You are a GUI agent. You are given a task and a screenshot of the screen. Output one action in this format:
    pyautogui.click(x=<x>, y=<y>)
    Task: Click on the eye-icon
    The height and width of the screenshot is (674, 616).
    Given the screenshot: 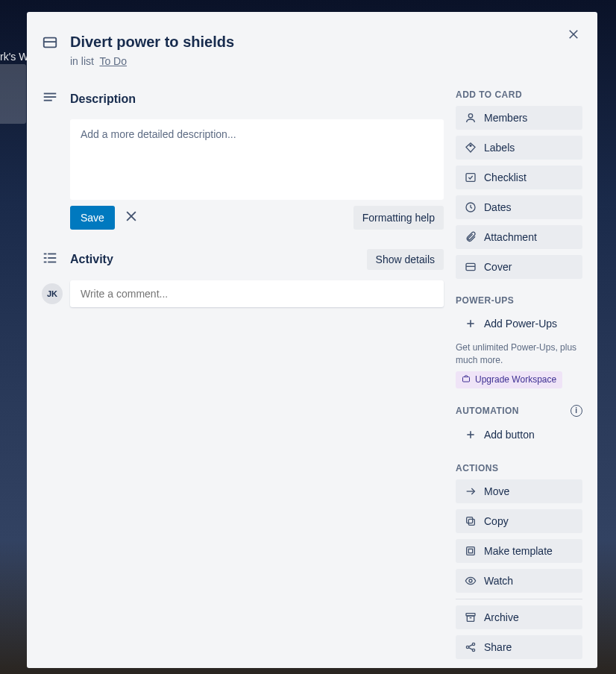 What is the action you would take?
    pyautogui.click(x=471, y=581)
    